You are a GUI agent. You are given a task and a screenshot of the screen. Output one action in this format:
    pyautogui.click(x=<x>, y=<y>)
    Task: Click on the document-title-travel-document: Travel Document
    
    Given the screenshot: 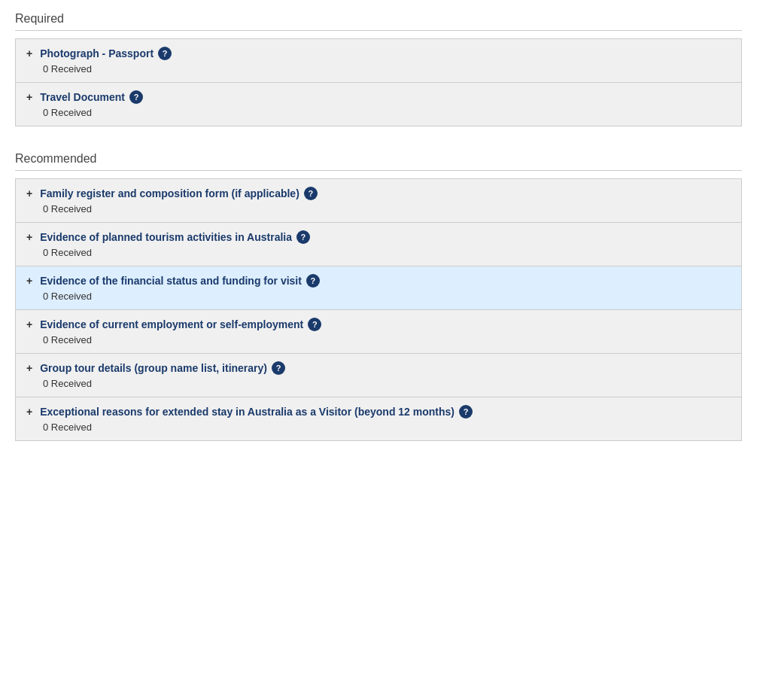 What is the action you would take?
    pyautogui.click(x=83, y=97)
    